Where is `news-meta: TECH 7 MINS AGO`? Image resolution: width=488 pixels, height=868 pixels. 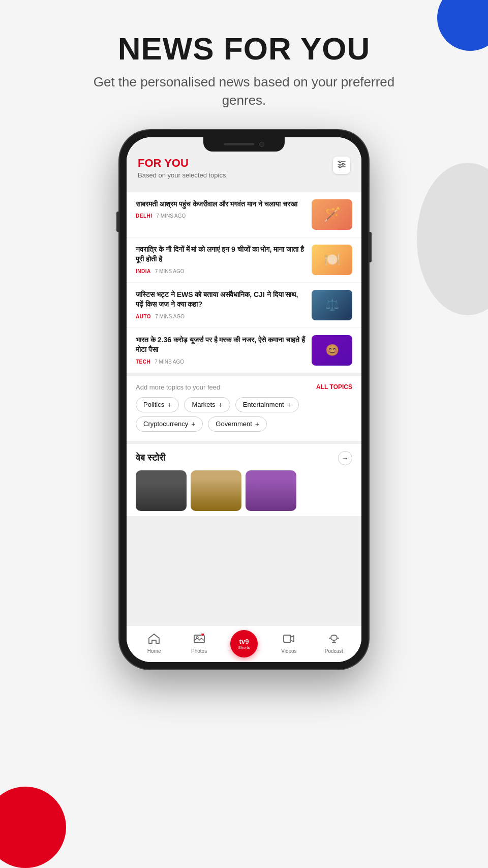 news-meta: TECH 7 MINS AGO is located at coordinates (221, 362).